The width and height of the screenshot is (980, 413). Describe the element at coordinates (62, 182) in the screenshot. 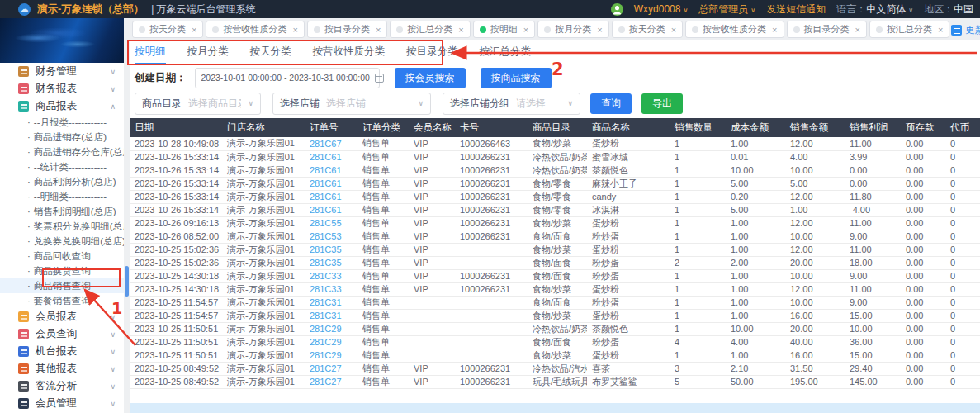

I see `sidebar-item-商品利润分析(总店): ·商品利润分析(总店)` at that location.